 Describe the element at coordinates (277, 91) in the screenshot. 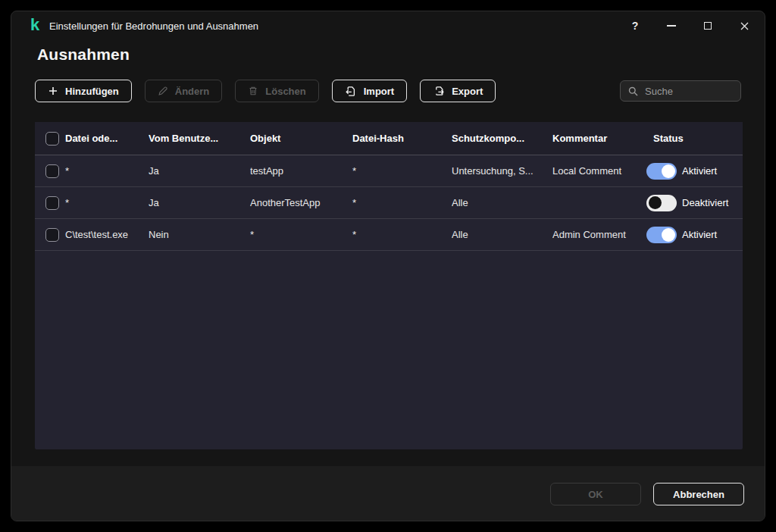

I see `delete-button: Löschen` at that location.